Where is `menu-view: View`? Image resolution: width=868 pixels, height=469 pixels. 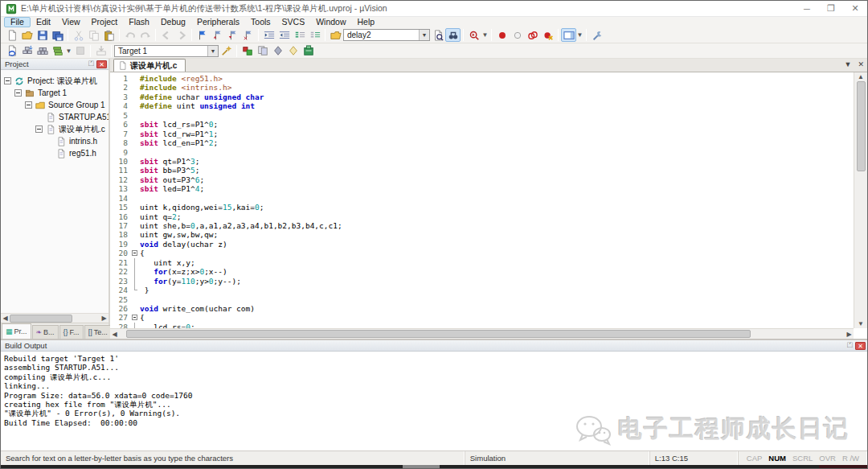 menu-view: View is located at coordinates (71, 23).